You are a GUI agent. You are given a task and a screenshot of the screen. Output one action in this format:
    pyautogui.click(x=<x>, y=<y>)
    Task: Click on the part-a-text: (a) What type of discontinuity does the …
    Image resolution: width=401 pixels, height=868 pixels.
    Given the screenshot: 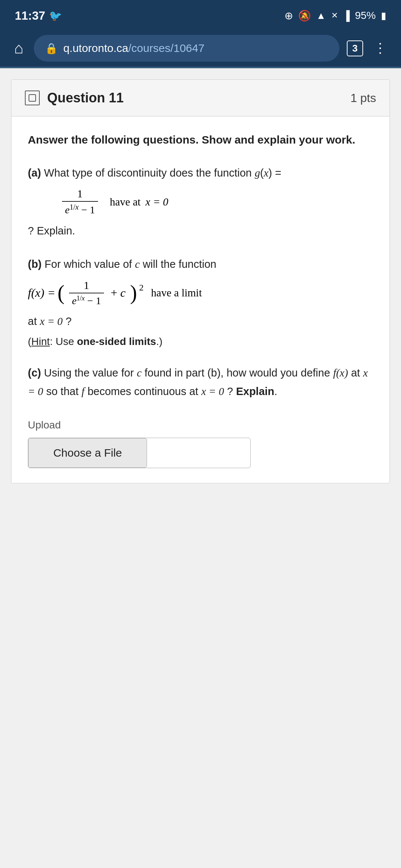 What is the action you would take?
    pyautogui.click(x=200, y=173)
    